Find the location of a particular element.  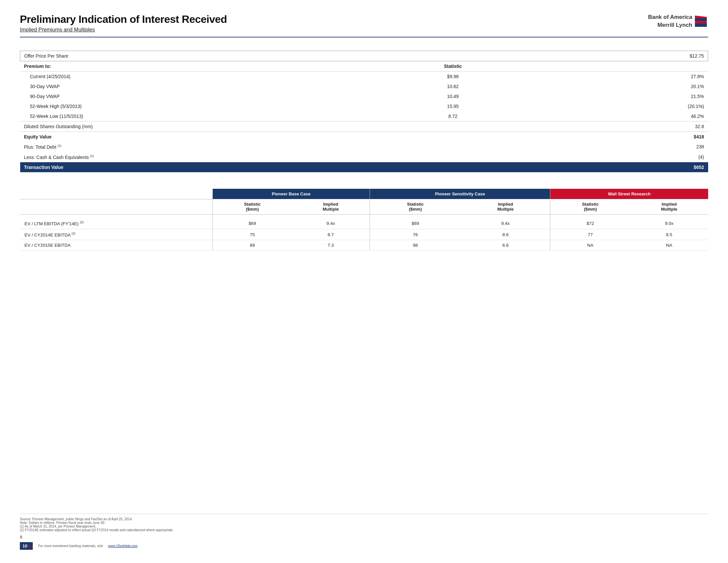

premium-row-stat: 10.62 is located at coordinates (453, 86).